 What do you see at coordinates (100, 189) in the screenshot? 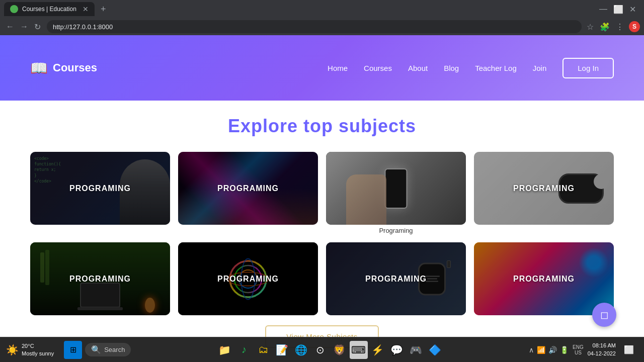
I see `card-label-1: PROGRAMING` at bounding box center [100, 189].